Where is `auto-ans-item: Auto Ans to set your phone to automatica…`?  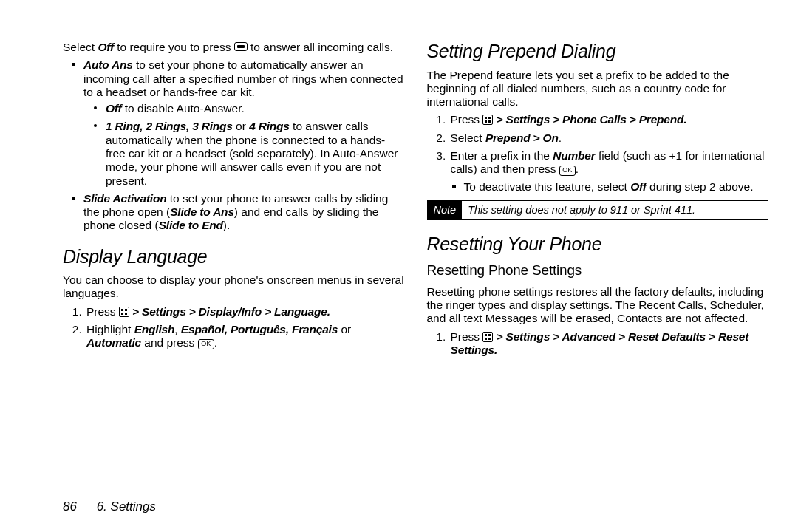 auto-ans-item: Auto Ans to set your phone to automatica… is located at coordinates (241, 123).